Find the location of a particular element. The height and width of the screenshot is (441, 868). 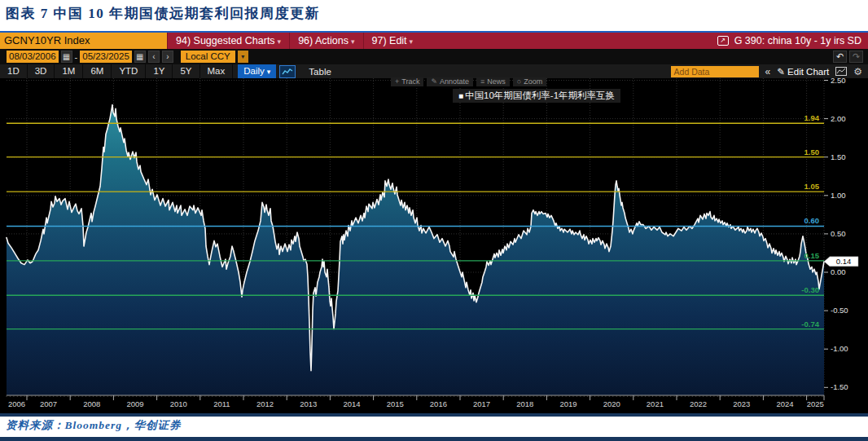

date-bar: 08/03/2006 ▦ - 05/23/2025 ▦ ‹ › Local CC… is located at coordinates (434, 57).